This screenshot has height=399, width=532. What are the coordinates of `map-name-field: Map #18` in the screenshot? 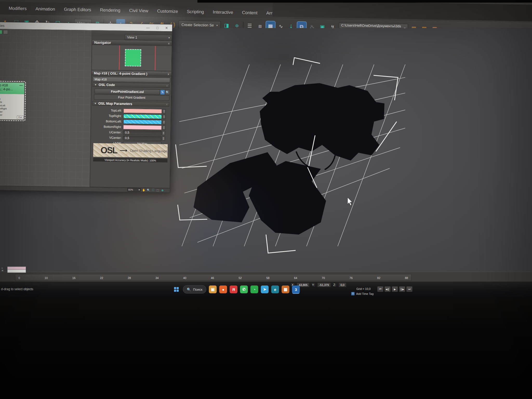 It's located at (131, 79).